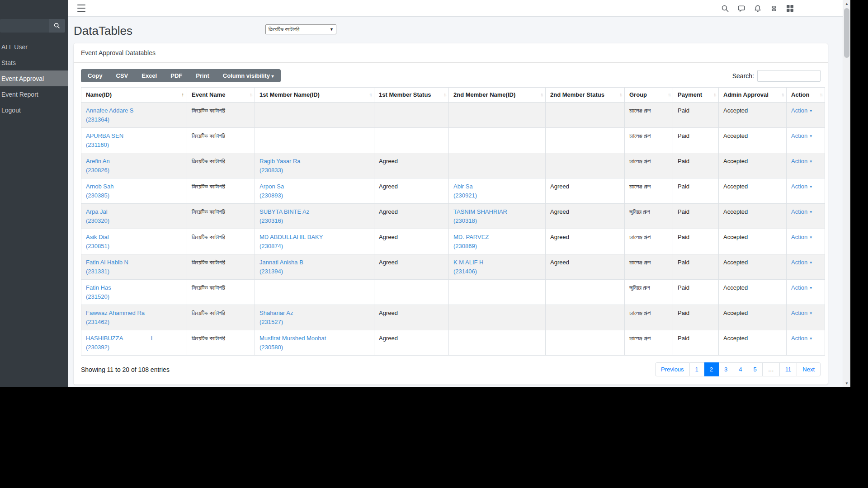  I want to click on sidebar-search-button, so click(57, 26).